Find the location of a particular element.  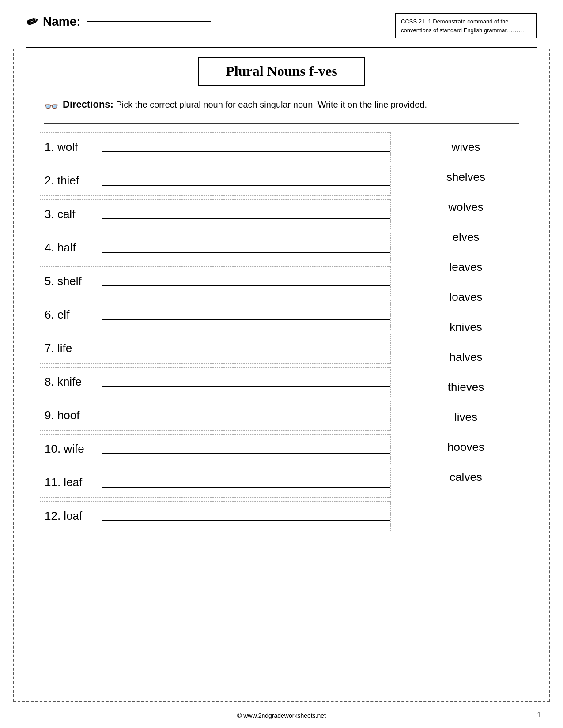

standards-text: CCSS 2.L.1 Demonstrate command of the co… is located at coordinates (463, 26).